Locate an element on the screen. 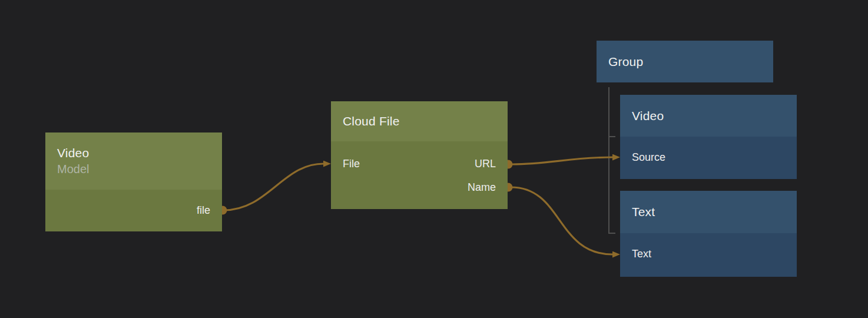 This screenshot has width=868, height=318. node-group-text: Text Text is located at coordinates (708, 234).